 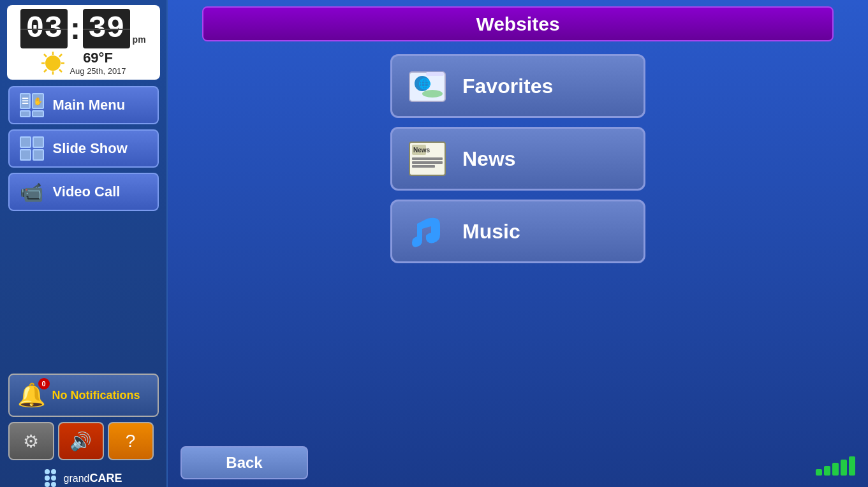 What do you see at coordinates (518, 86) in the screenshot?
I see `favorites-button: 🌐 Favorites` at bounding box center [518, 86].